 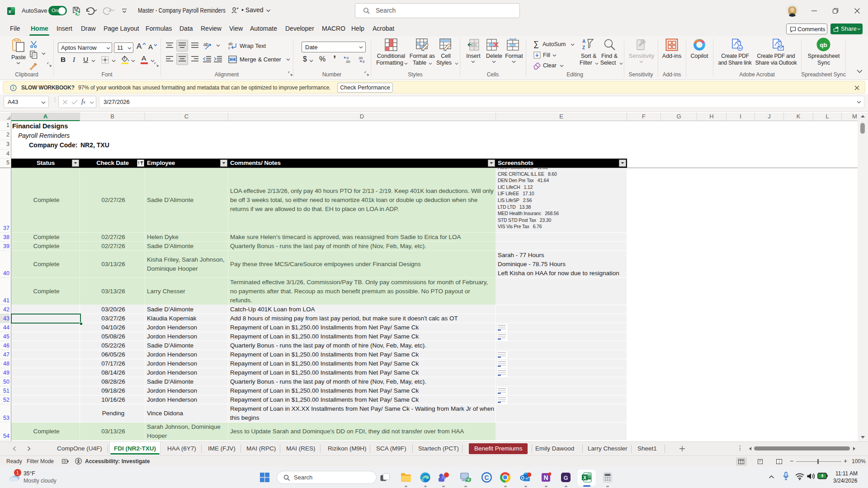 I want to click on svg-text: C, so click(x=486, y=478).